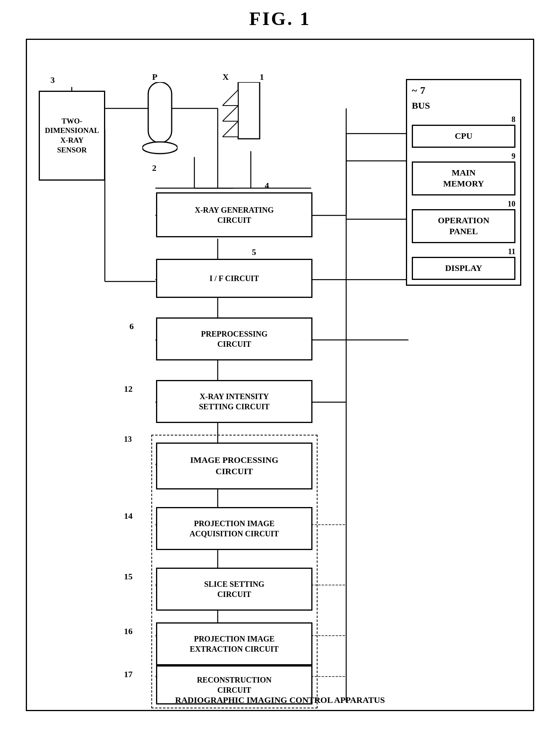 This screenshot has width=560, height=733. What do you see at coordinates (423, 91) in the screenshot?
I see `bus-number: 7` at bounding box center [423, 91].